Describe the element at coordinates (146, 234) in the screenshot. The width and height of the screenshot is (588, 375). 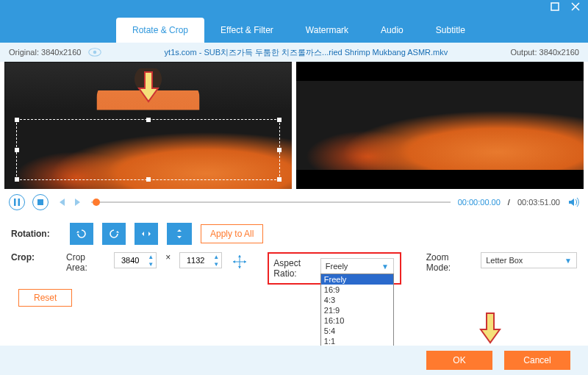
I see `flip-horizontal-button` at that location.